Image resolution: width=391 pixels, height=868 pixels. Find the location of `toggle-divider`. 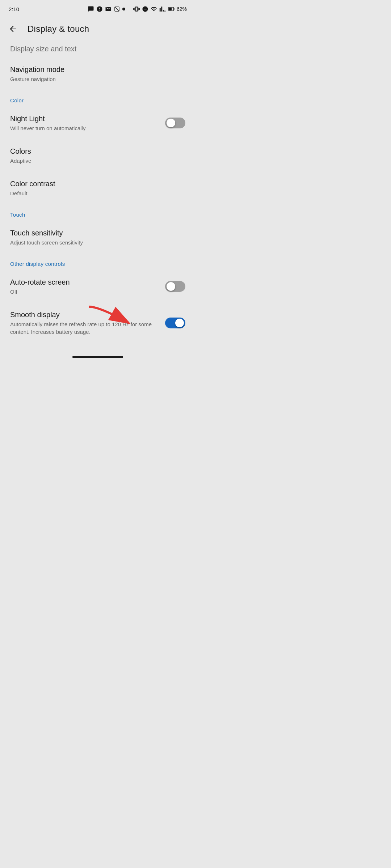

toggle-divider is located at coordinates (159, 123).